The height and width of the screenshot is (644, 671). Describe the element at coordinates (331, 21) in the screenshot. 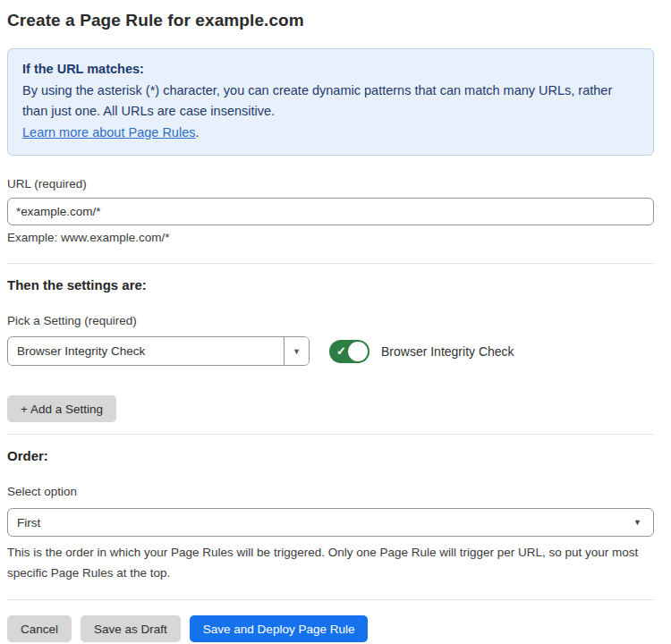

I see `page-title: Create a Page Rule for example.com` at that location.